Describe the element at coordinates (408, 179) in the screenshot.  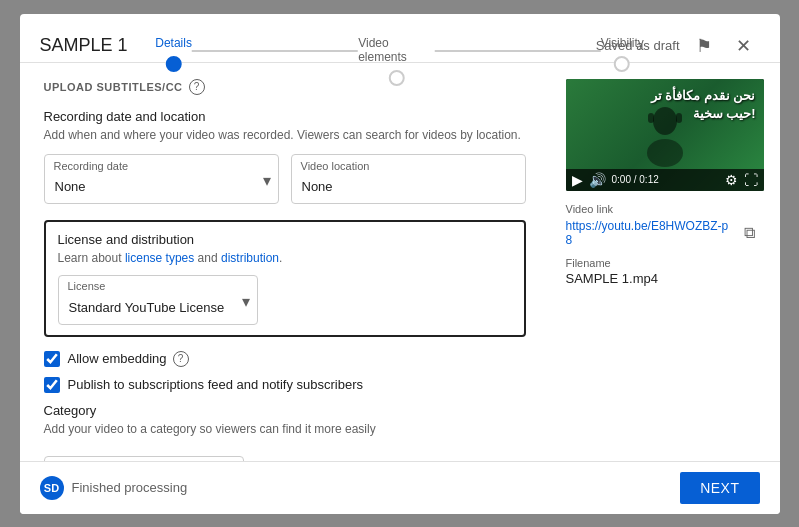
I see `video-location-group: Video location` at that location.